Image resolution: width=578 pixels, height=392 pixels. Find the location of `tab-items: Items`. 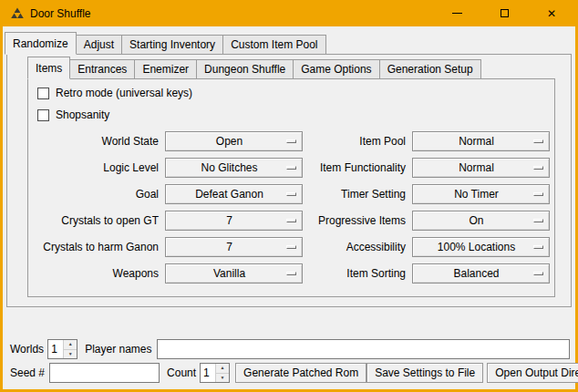

tab-items: Items is located at coordinates (49, 67).